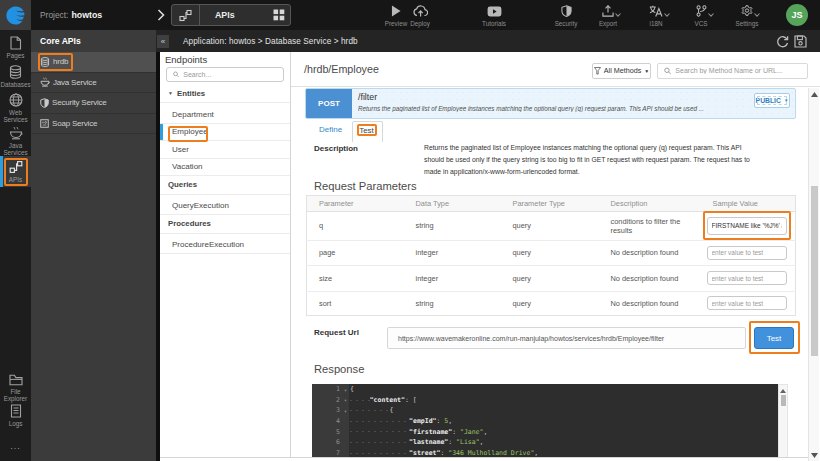 The image size is (820, 461). Describe the element at coordinates (550, 253) in the screenshot. I see `parameter-type-cell: query` at that location.